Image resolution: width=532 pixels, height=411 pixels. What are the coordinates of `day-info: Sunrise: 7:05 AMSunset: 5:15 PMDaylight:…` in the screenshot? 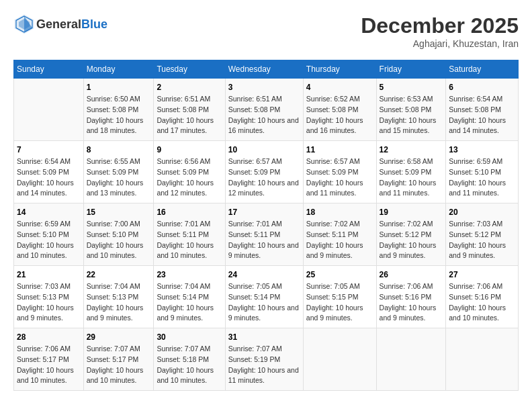 It's located at (340, 302).